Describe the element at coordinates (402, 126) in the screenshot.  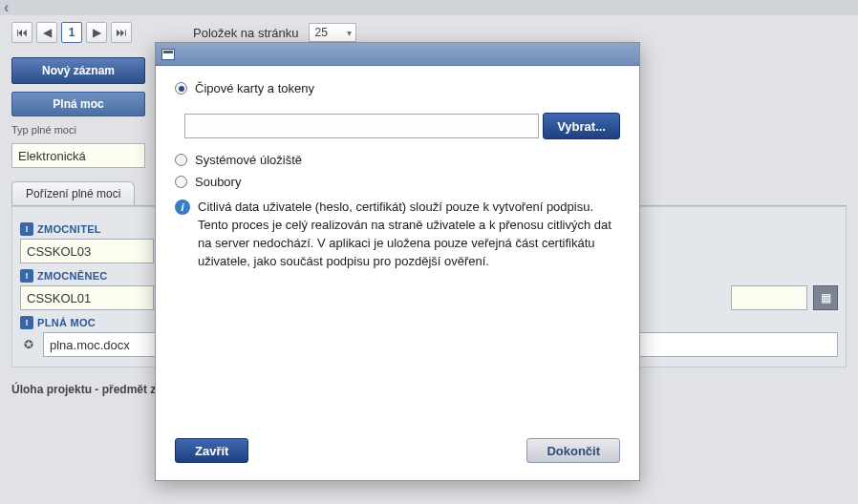
I see `certificate-select-row: Vybrat...` at that location.